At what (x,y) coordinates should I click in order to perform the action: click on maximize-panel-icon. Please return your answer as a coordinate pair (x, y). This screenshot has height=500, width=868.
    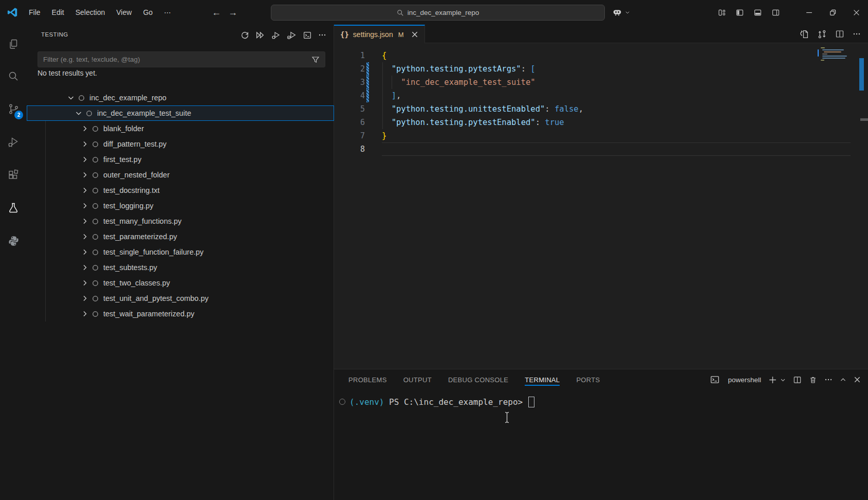
    Looking at the image, I should click on (843, 380).